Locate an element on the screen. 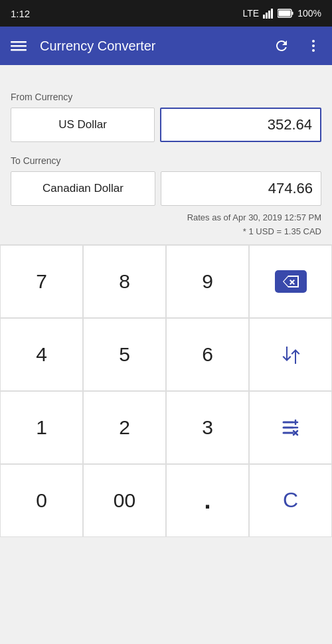 The height and width of the screenshot is (644, 332). rates-line2: * 1 USD = 1.35 CAD is located at coordinates (166, 232).